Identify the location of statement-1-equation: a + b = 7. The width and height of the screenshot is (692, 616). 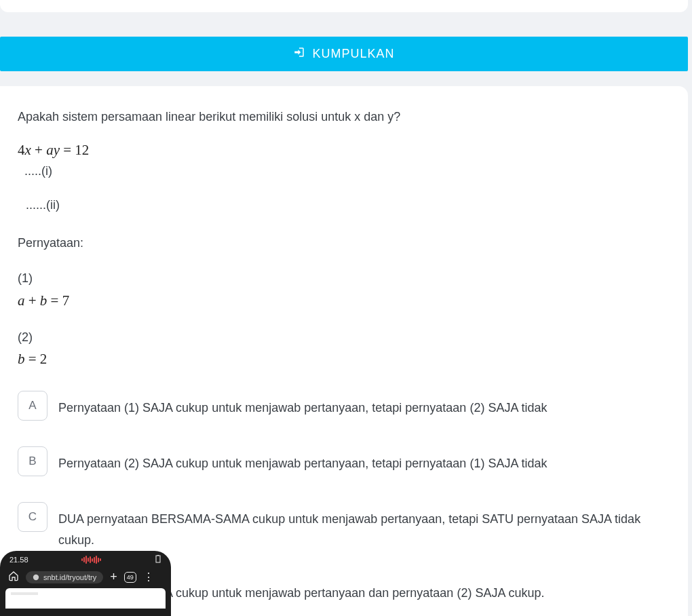
(344, 301).